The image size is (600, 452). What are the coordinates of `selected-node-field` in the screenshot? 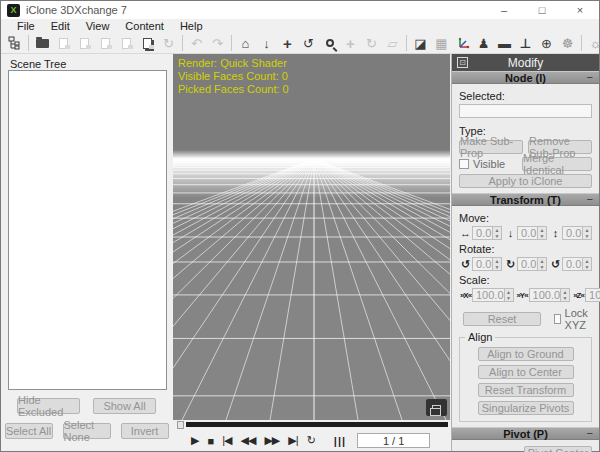 It's located at (526, 111).